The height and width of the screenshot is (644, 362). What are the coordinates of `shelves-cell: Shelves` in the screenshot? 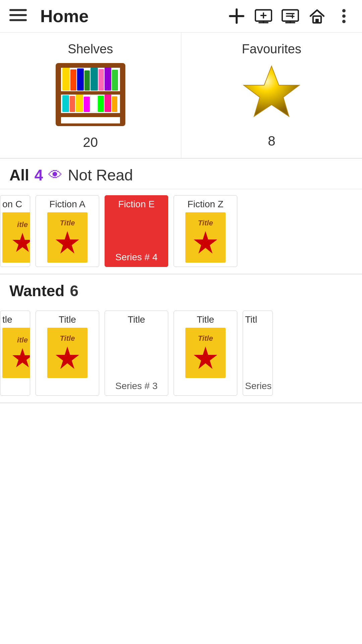 It's located at (90, 95).